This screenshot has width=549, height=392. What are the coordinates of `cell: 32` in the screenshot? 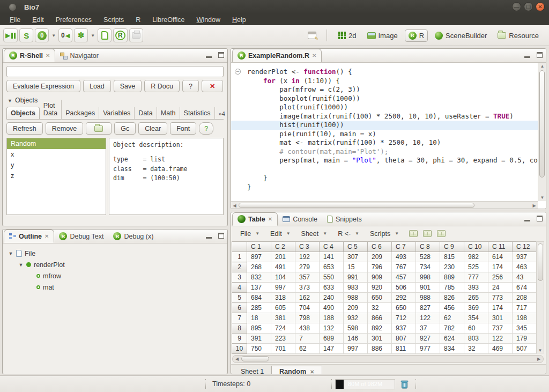 It's located at (476, 349).